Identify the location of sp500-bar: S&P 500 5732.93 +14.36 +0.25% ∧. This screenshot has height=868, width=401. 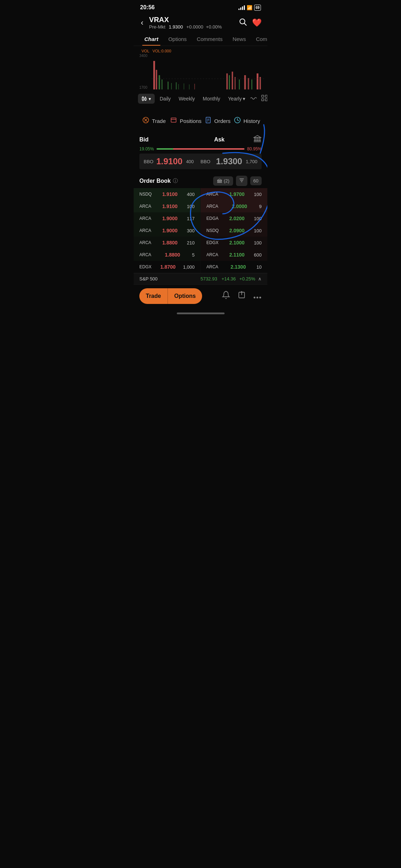
(200, 279).